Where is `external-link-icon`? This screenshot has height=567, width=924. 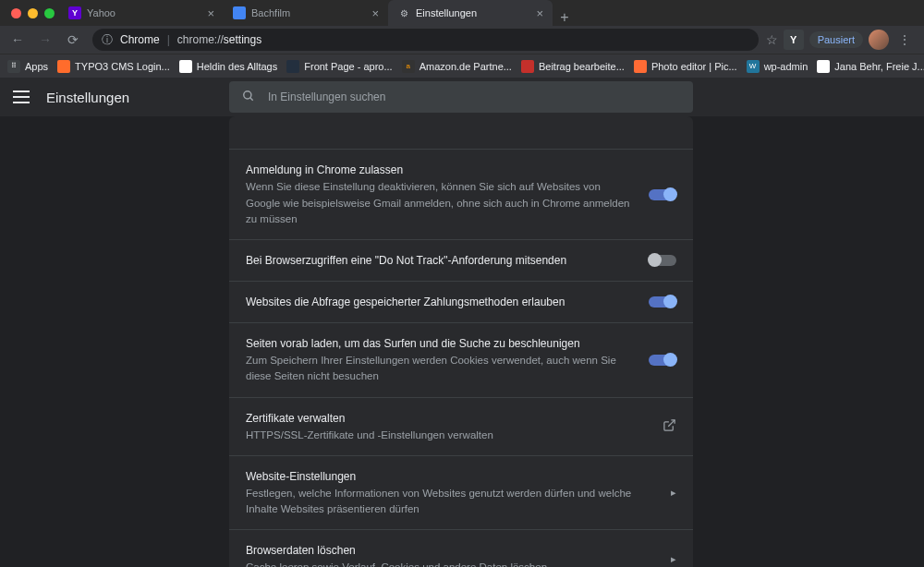 external-link-icon is located at coordinates (669, 427).